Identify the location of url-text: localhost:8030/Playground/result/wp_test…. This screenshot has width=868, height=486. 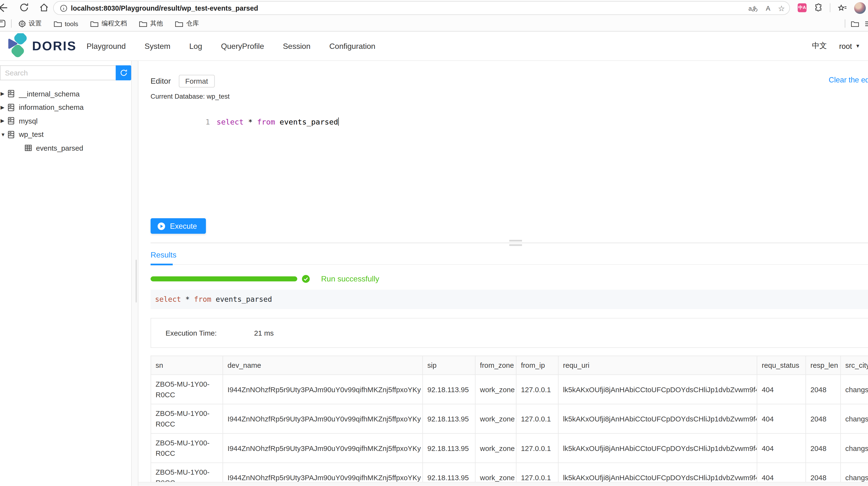
(164, 8).